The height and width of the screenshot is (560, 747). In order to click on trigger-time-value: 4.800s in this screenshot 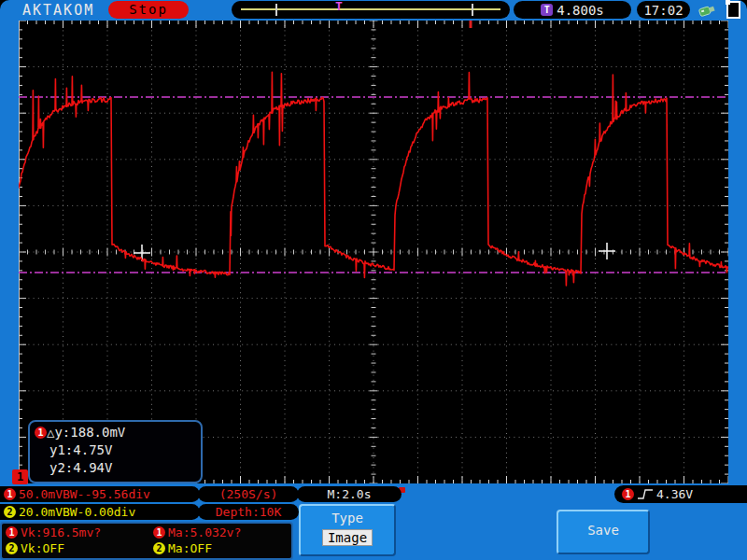, I will do `click(581, 10)`.